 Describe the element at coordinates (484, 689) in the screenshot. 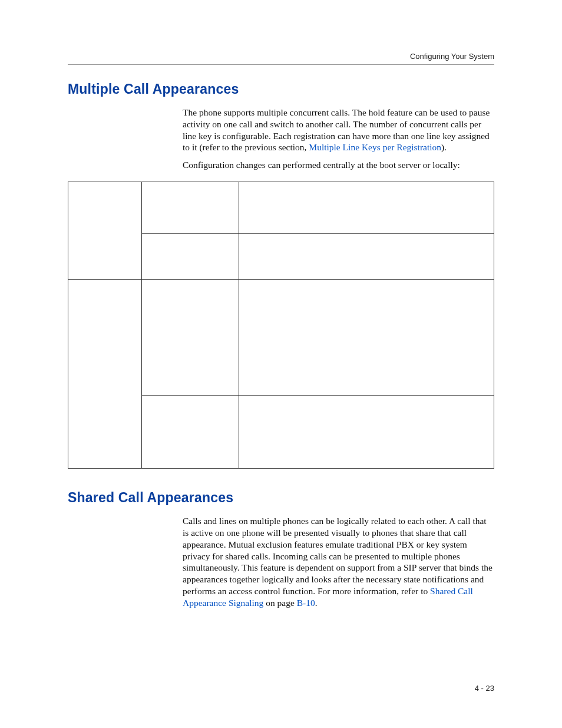

I see `page-number: 4 - 23` at that location.